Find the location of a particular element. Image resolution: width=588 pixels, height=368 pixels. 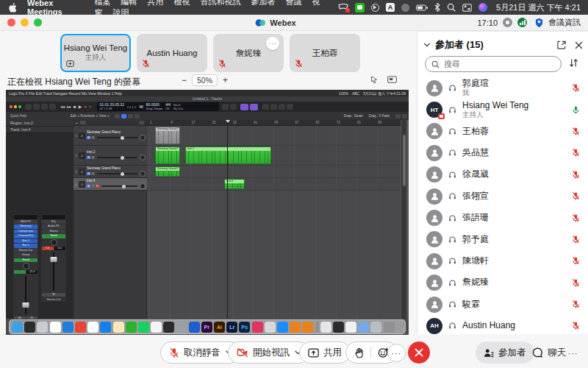

participant-row: 郭予庭 is located at coordinates (503, 240).